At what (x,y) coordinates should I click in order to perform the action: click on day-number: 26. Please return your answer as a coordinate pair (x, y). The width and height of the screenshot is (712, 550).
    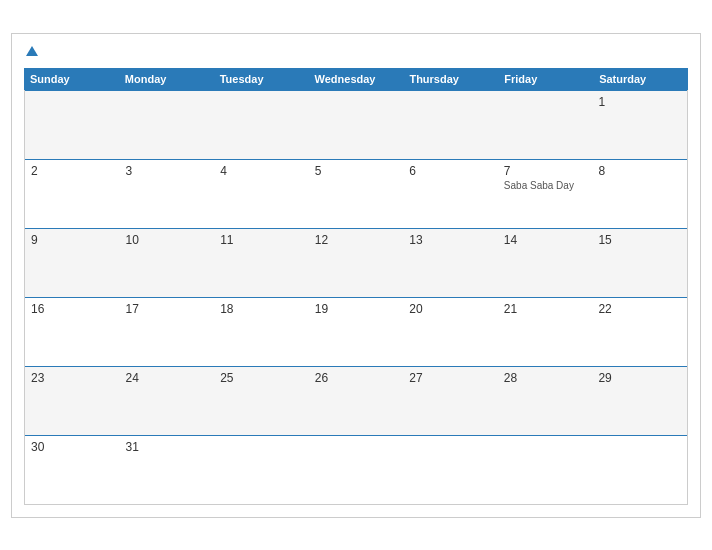
    Looking at the image, I should click on (356, 378).